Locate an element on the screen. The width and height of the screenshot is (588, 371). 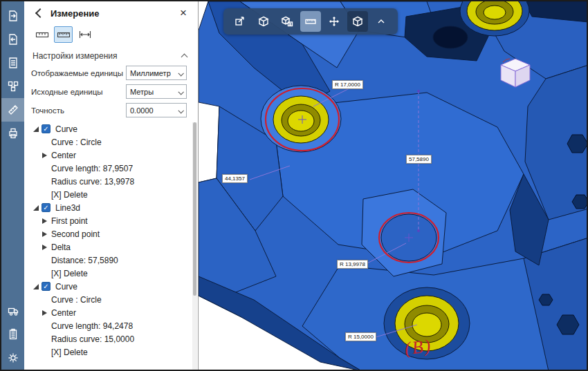
settings-gear-icon is located at coordinates (12, 358).